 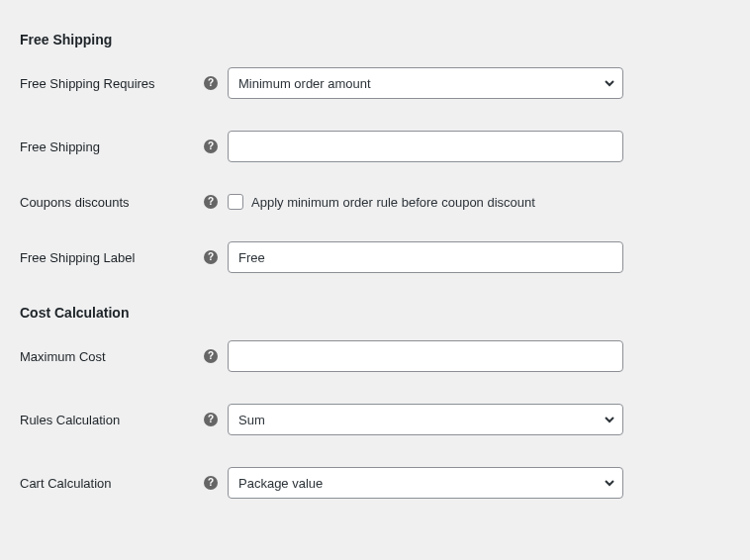 What do you see at coordinates (375, 313) in the screenshot?
I see `cost-calculation-heading: Cost Calculation` at bounding box center [375, 313].